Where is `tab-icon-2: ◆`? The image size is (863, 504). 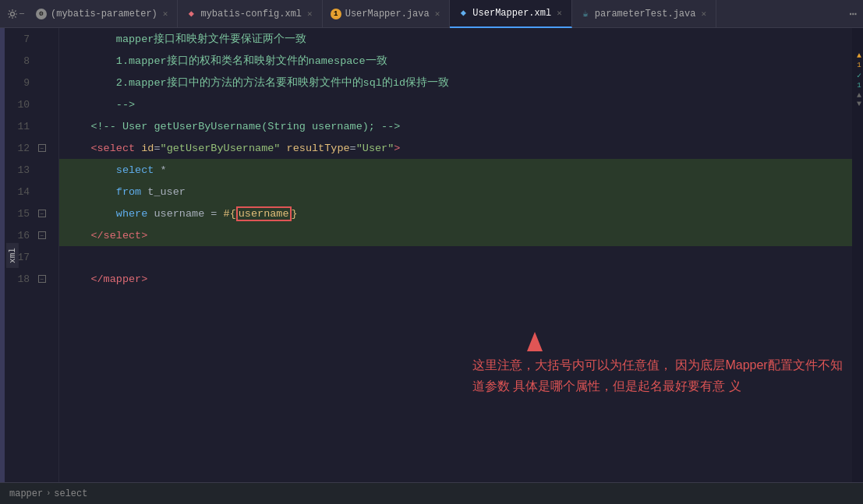
tab-icon-2: ◆ is located at coordinates (191, 14).